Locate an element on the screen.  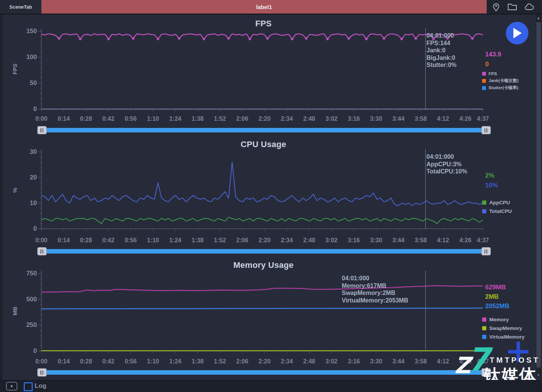
legend-item: Jank(卡顿次数) is located at coordinates (501, 81).